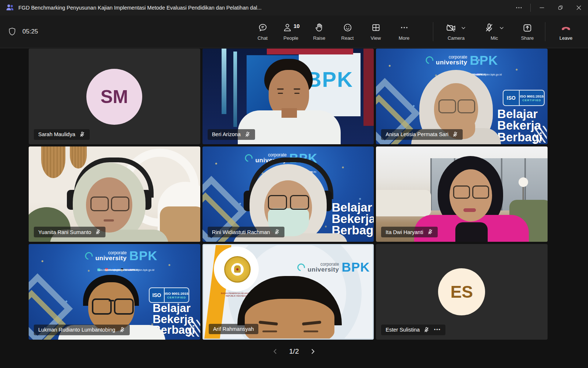  I want to click on video-tile-rini: corporateuniversity BPK halo.badiklat@bp…, so click(288, 194).